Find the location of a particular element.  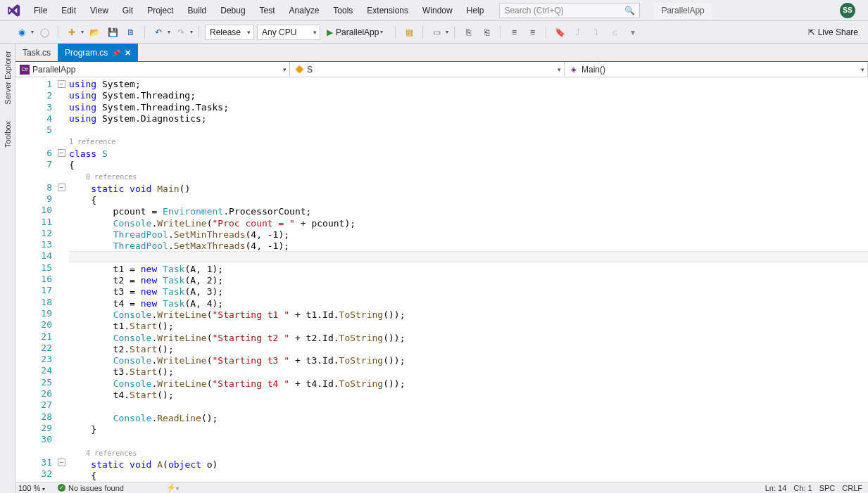

menu-test: Test is located at coordinates (268, 11).